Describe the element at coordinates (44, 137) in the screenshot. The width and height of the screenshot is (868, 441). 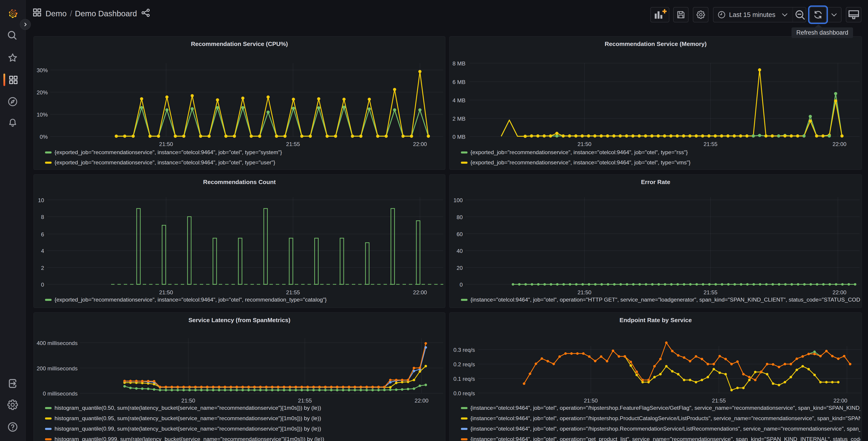
I see `svg-text: 0%` at that location.